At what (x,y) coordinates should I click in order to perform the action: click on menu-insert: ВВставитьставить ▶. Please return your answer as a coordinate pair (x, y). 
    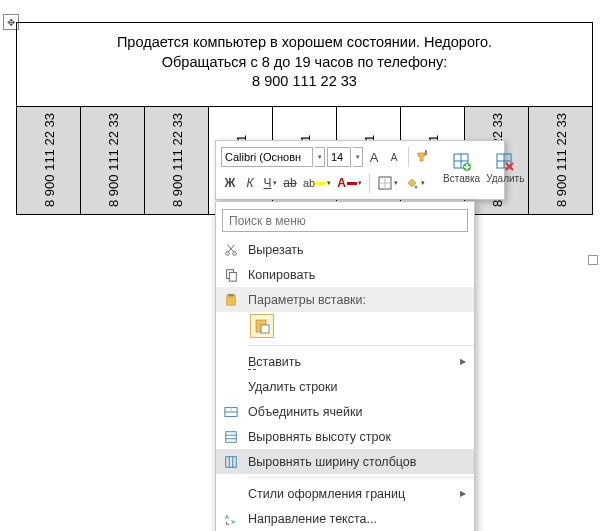
    Looking at the image, I should click on (345, 362).